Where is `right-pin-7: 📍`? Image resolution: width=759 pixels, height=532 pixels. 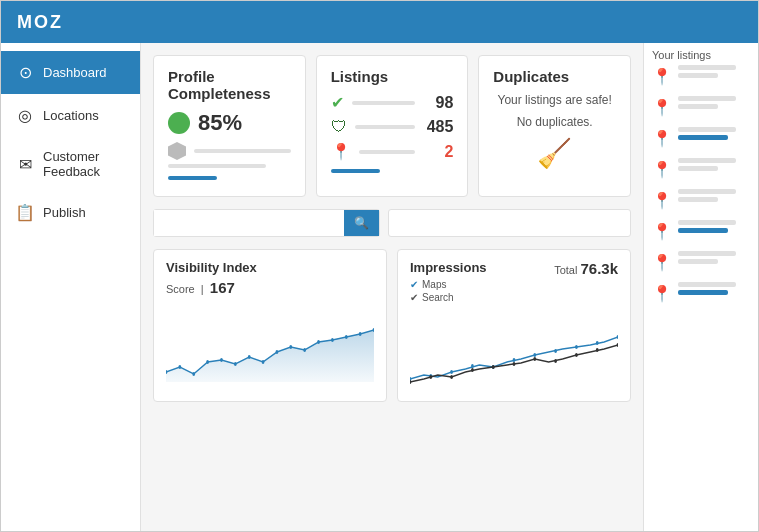 right-pin-7: 📍 is located at coordinates (662, 262).